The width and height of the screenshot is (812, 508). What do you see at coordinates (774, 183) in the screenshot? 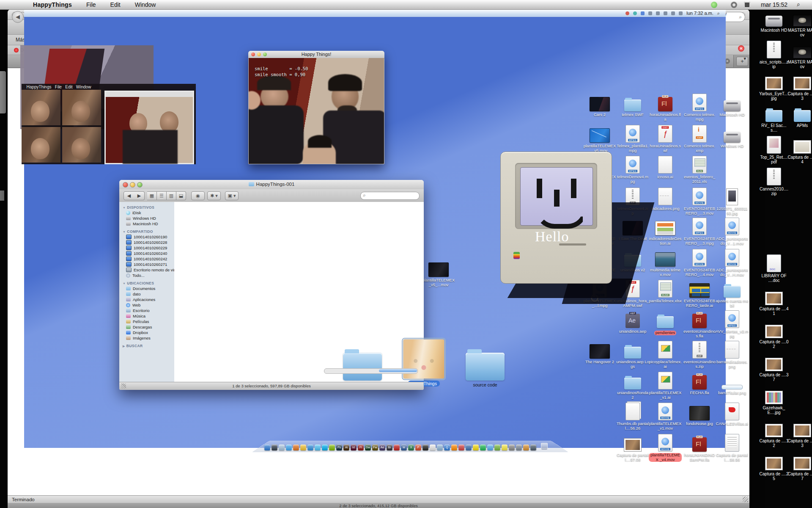
I see `desktop-icon: Cannes2010....zip` at bounding box center [774, 183].